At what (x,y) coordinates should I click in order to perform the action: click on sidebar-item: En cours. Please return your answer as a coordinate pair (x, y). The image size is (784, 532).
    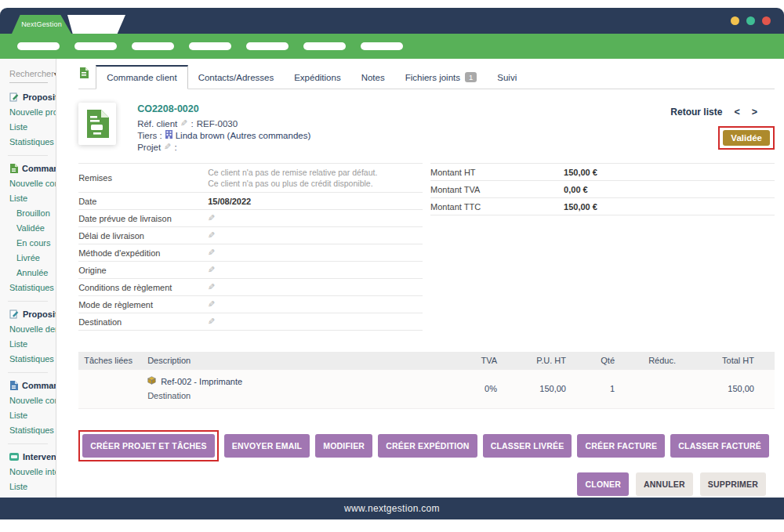
    Looking at the image, I should click on (28, 243).